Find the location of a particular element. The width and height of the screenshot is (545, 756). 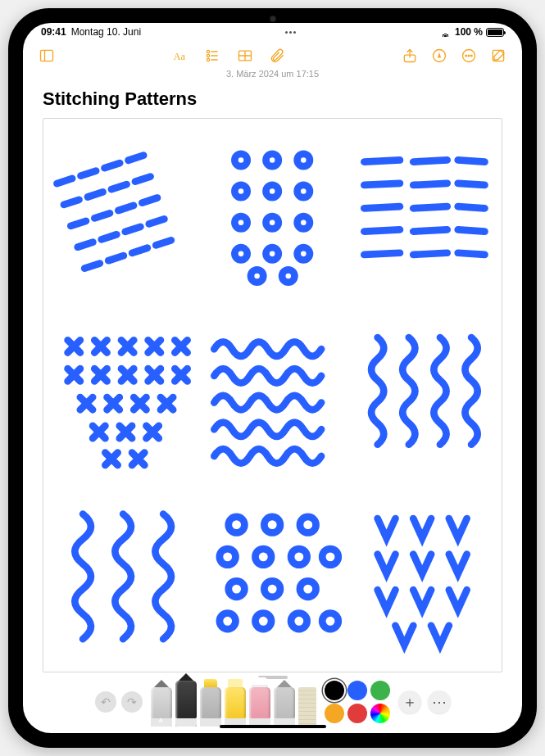

pattern-vertical-squiggles is located at coordinates (422, 396).